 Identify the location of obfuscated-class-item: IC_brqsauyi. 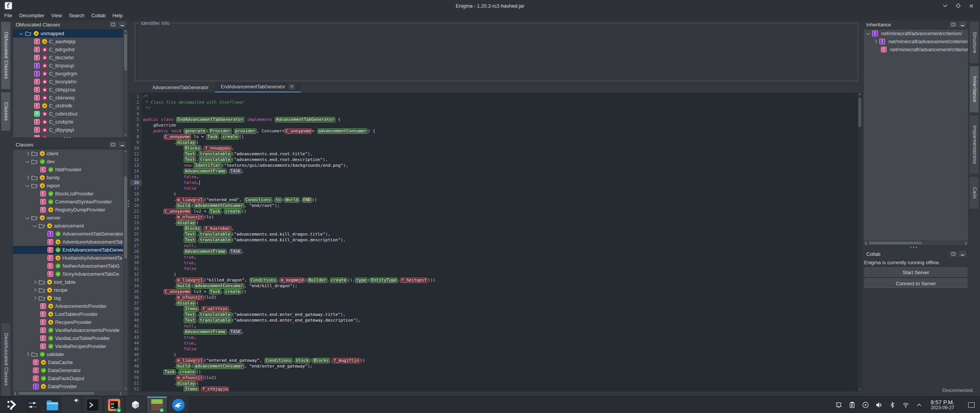
(70, 66).